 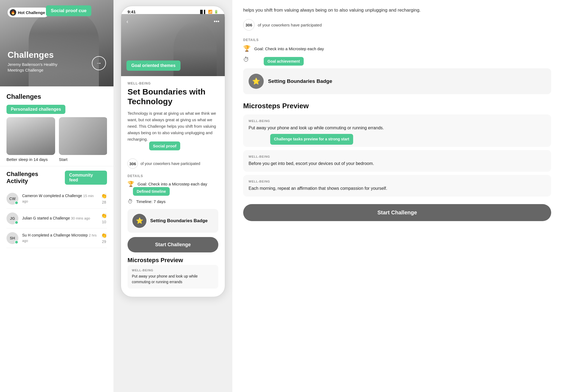 I want to click on microstep-category-0: WELL-BEING, so click(x=173, y=270).